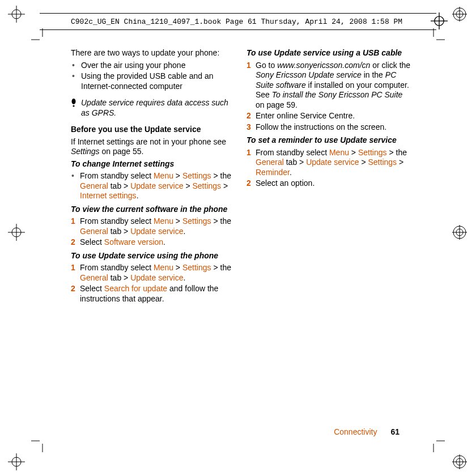 This screenshot has height=476, width=476. What do you see at coordinates (153, 66) in the screenshot?
I see `list-item: Over the air using your phone` at bounding box center [153, 66].